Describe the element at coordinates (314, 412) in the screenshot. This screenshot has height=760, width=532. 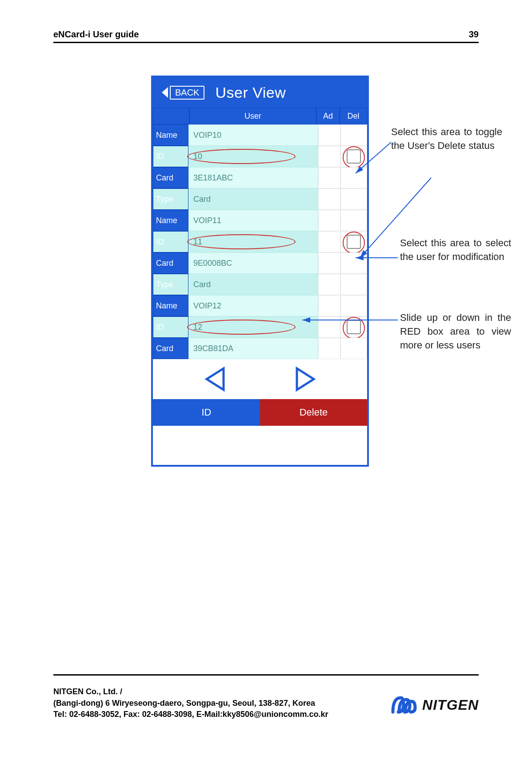
I see `delete-button: Delete` at that location.